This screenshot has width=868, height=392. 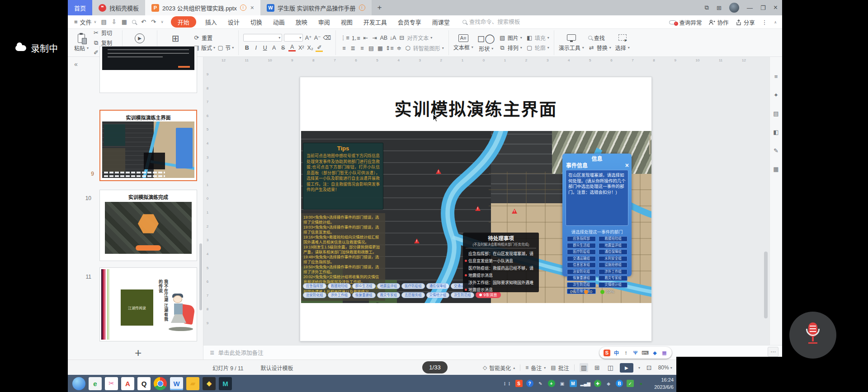 I want to click on cut-button: ✂剪切, so click(x=105, y=33).